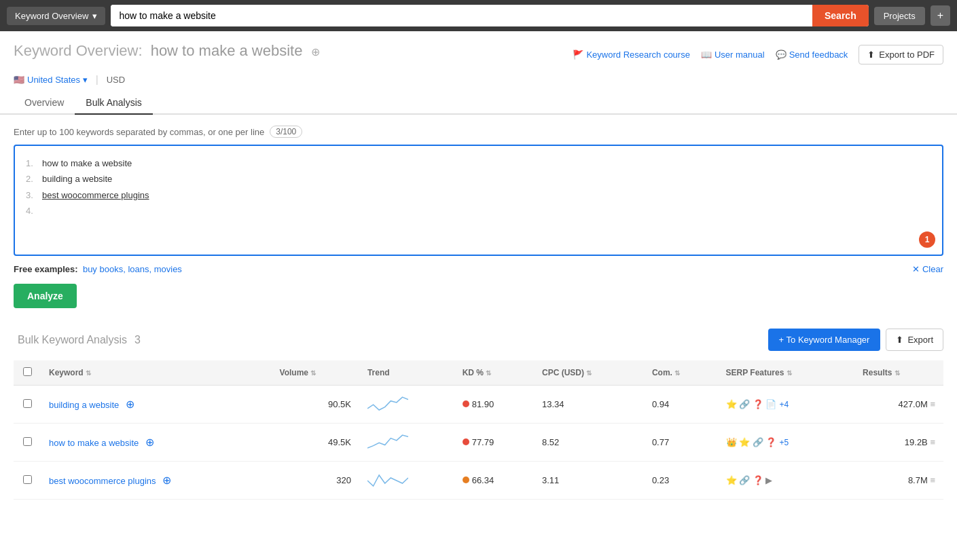 Image resolution: width=957 pixels, height=560 pixels. Describe the element at coordinates (706, 54) in the screenshot. I see `book-icon: 📖` at that location.